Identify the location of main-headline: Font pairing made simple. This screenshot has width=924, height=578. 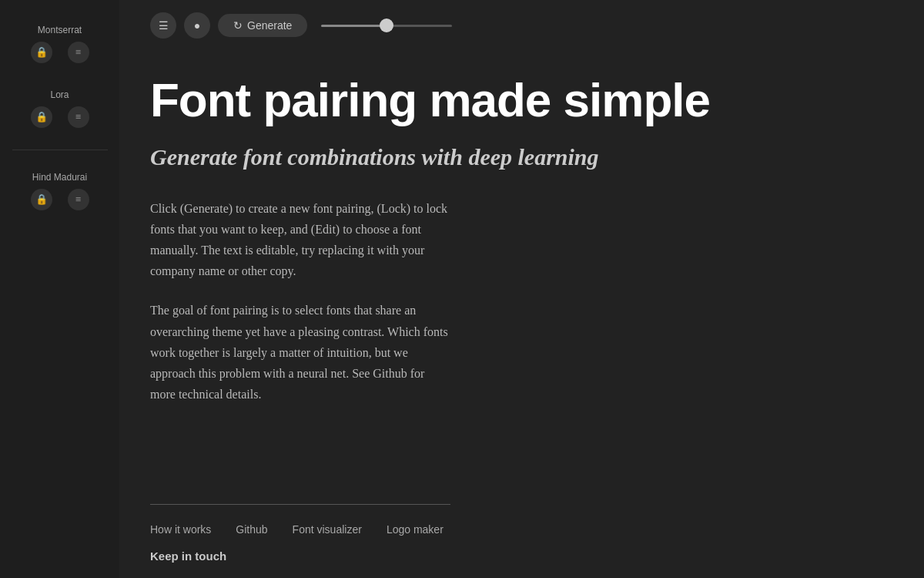
(522, 100).